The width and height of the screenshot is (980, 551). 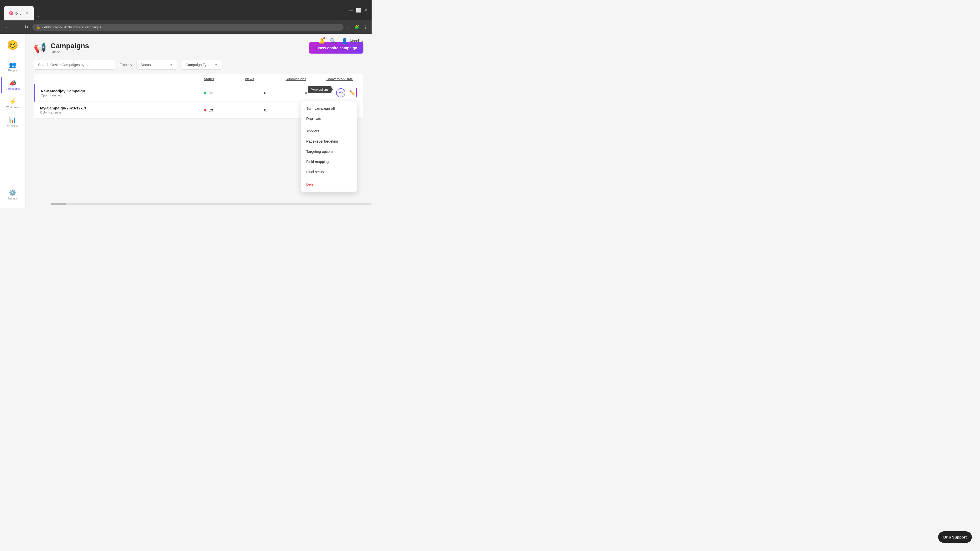 What do you see at coordinates (70, 52) in the screenshot?
I see `page-subtitle: Onsite` at bounding box center [70, 52].